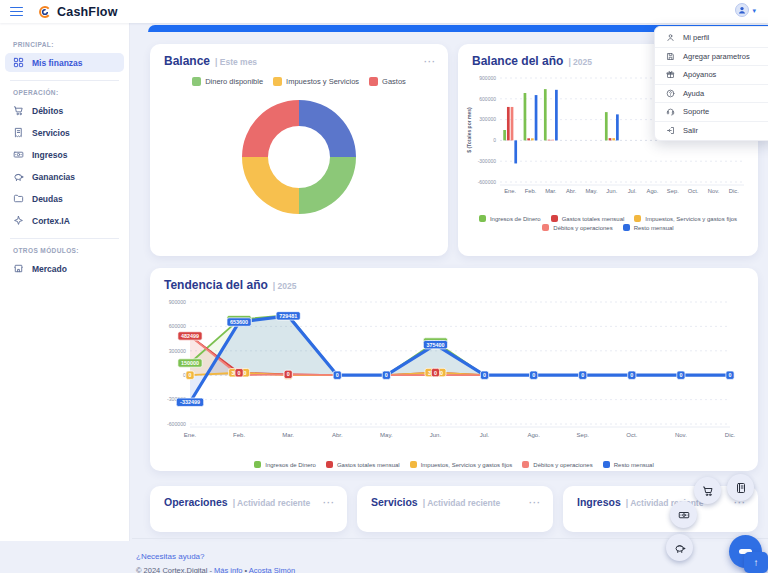  I want to click on legend-label: Gastos totales mensual, so click(594, 219).